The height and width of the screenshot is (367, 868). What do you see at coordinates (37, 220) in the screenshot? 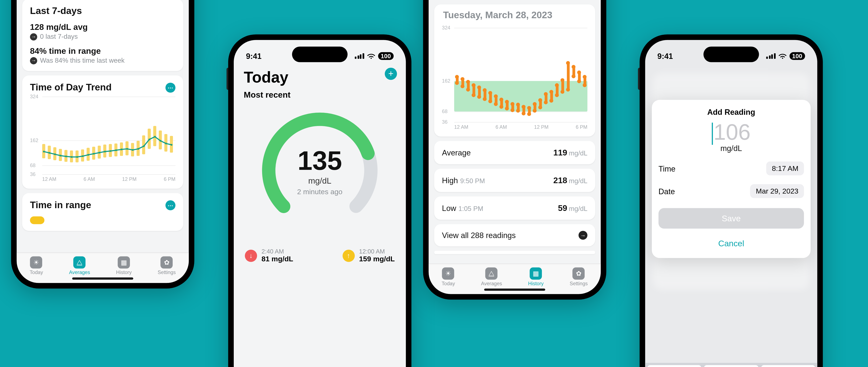
I see `range-bar-segment` at bounding box center [37, 220].